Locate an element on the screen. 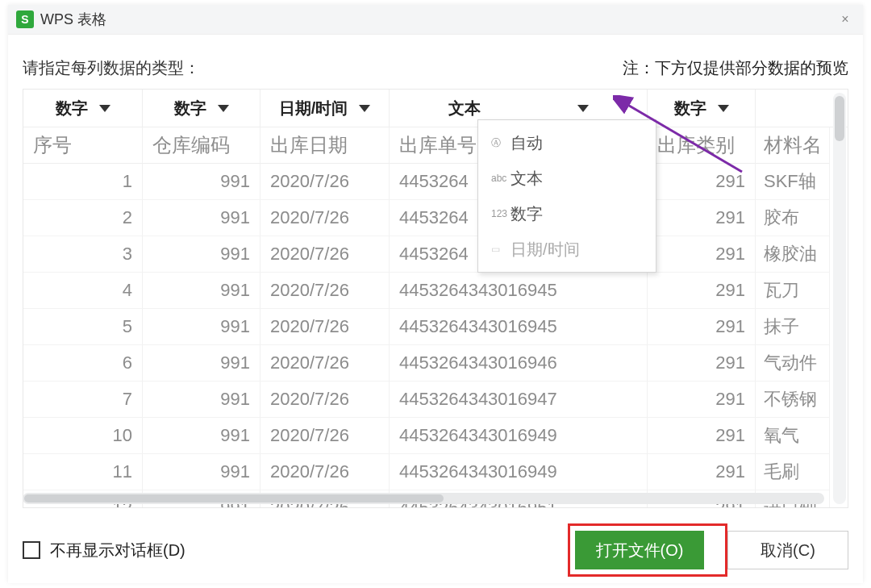 Image resolution: width=871 pixels, height=588 pixels. header-warehouse: 仓库编码 is located at coordinates (202, 145).